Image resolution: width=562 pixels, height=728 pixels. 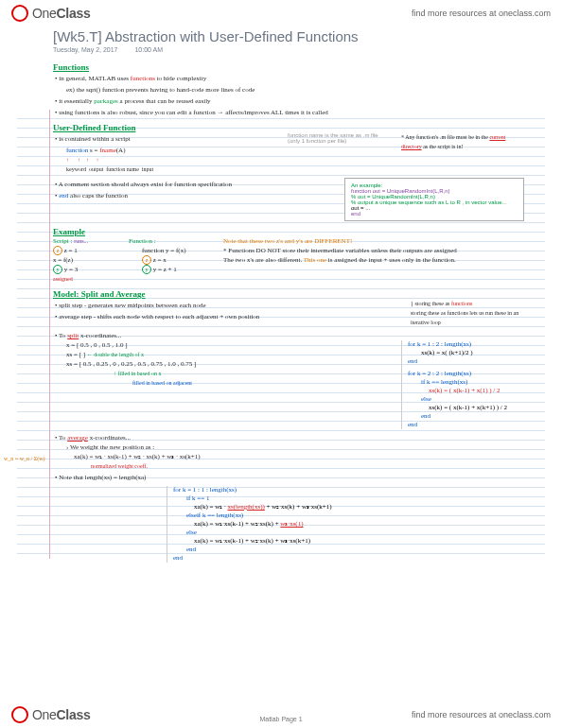 I want to click on sp2: • average step - shifts each node with r…, so click(x=225, y=317).